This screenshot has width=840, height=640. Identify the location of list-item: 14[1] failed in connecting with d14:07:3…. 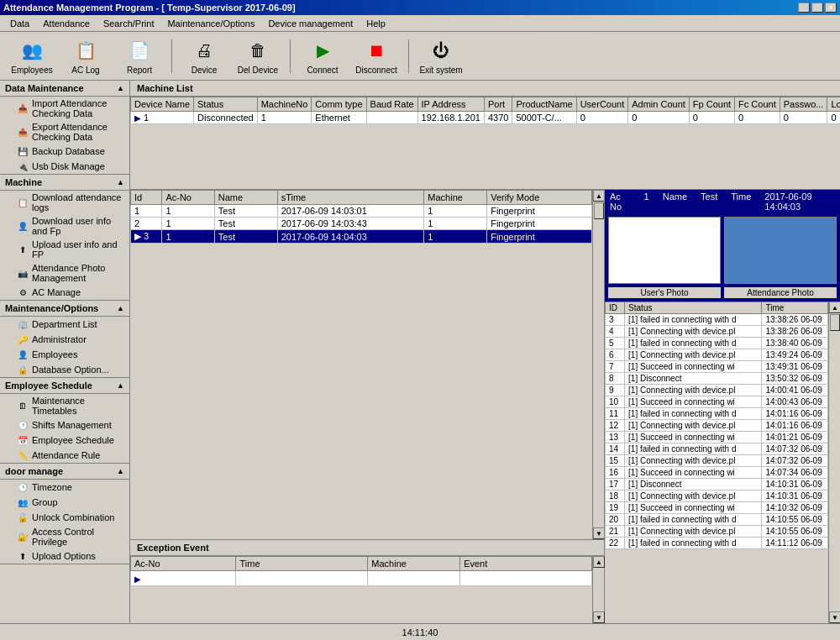
(717, 449).